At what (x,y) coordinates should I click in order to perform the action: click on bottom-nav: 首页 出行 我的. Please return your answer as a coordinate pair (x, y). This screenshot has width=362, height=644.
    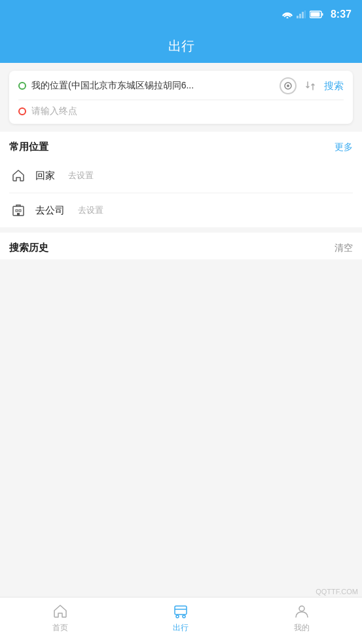
    Looking at the image, I should click on (181, 620).